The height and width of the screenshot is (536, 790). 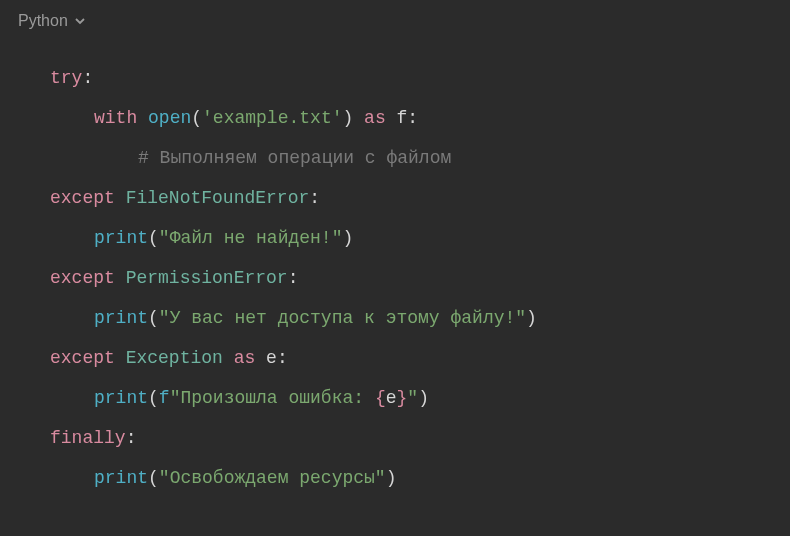 What do you see at coordinates (420, 238) in the screenshot?
I see `code-line: print("Файл не найден!")` at bounding box center [420, 238].